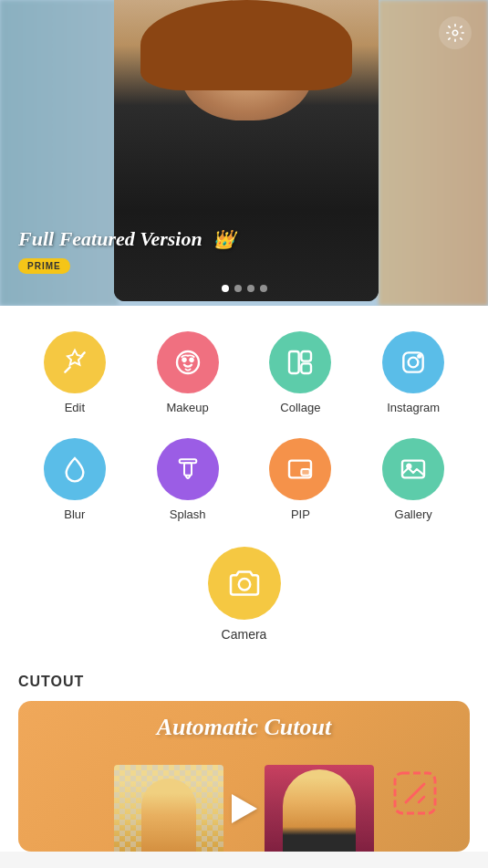 This screenshot has width=488, height=868. Describe the element at coordinates (188, 372) in the screenshot. I see `tool-makeup: Makeup` at that location.